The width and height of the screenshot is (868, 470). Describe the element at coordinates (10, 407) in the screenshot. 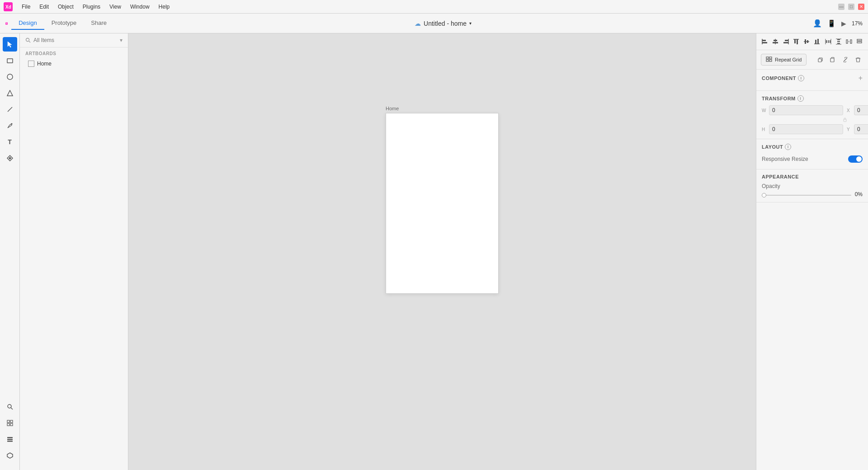

I see `search-tool-button` at that location.